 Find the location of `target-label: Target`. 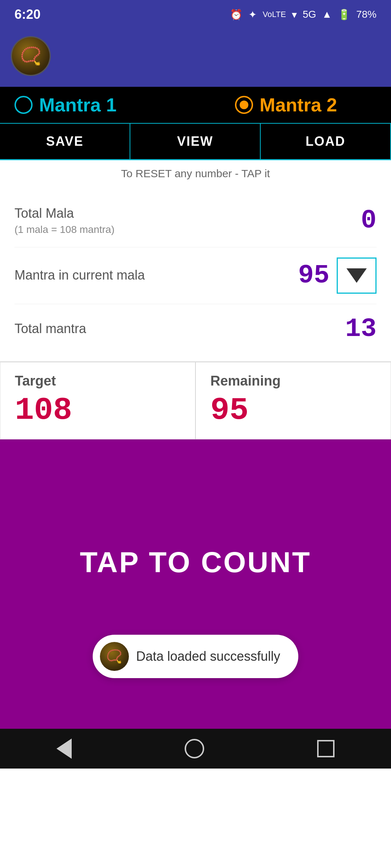

target-label: Target is located at coordinates (98, 381).